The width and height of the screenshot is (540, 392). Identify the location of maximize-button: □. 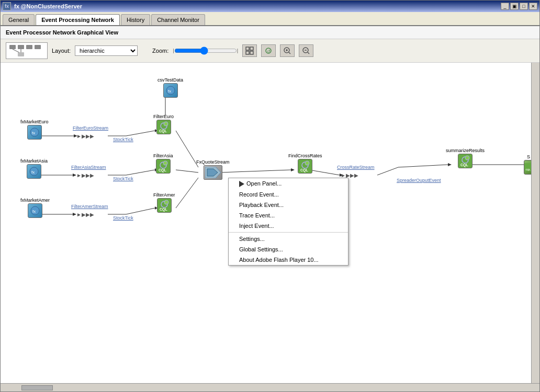
(524, 6).